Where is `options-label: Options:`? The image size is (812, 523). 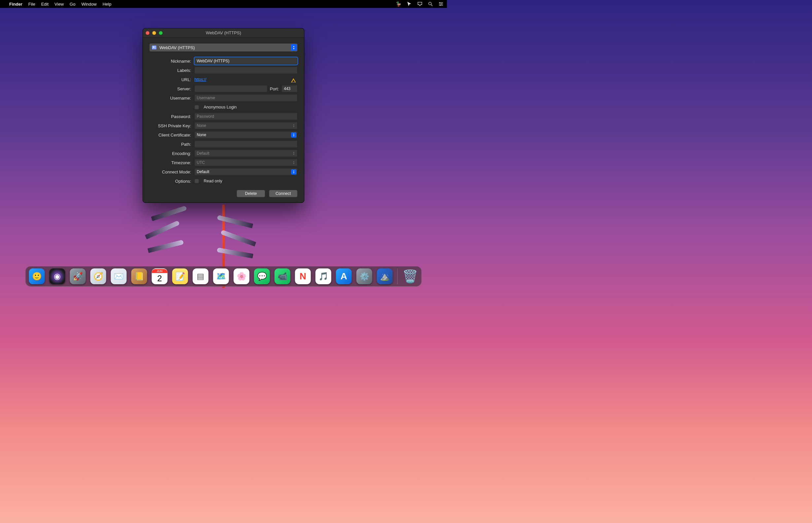 options-label: Options: is located at coordinates (172, 181).